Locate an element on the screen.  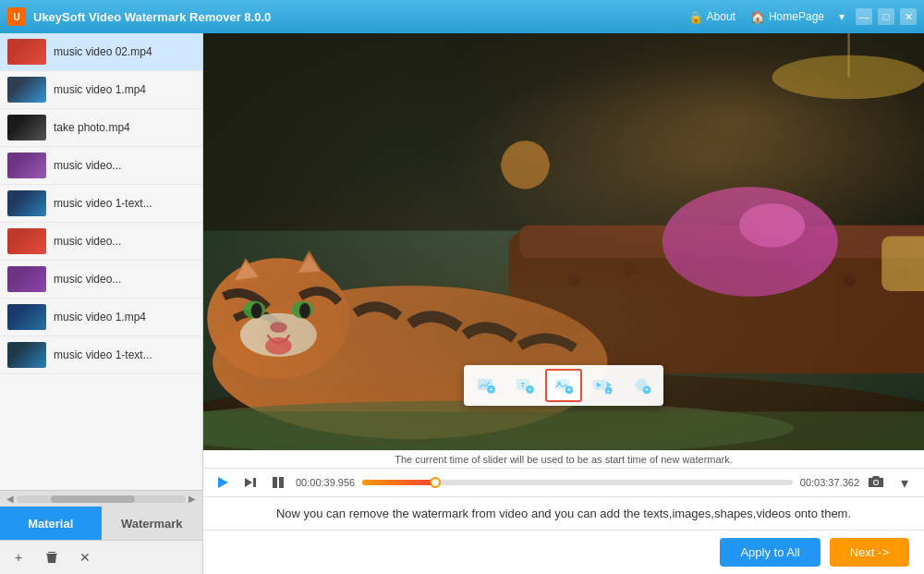
tab-watermark: Watermark is located at coordinates (152, 523).